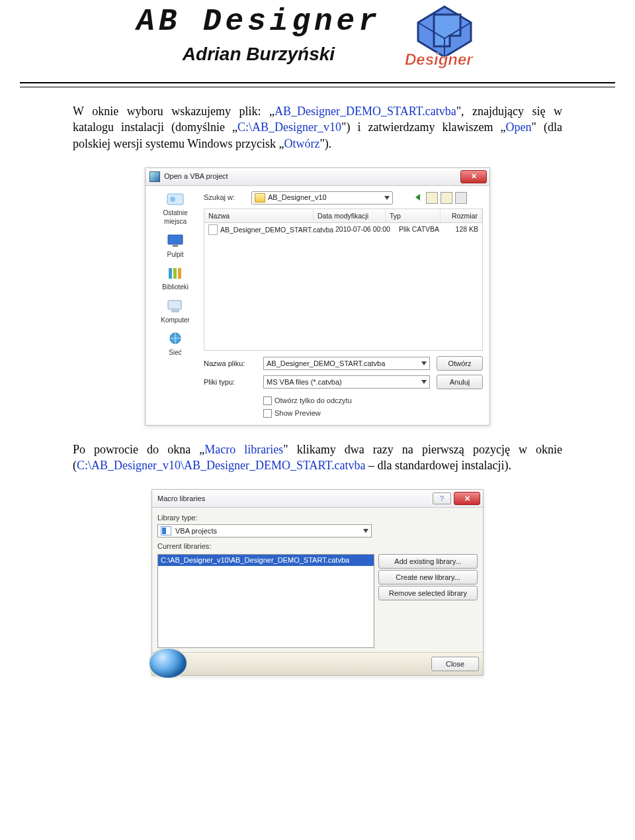  I want to click on globe-icon, so click(168, 663).